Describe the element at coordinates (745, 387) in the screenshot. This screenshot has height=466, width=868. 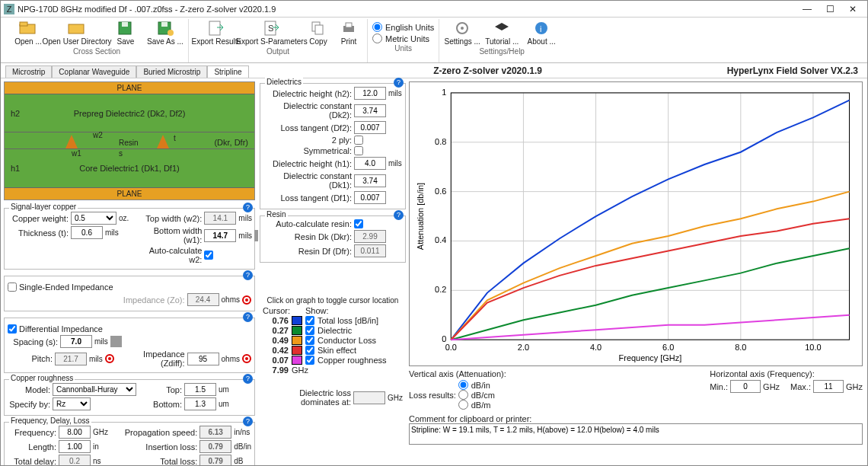
I see `min-freq-input` at that location.